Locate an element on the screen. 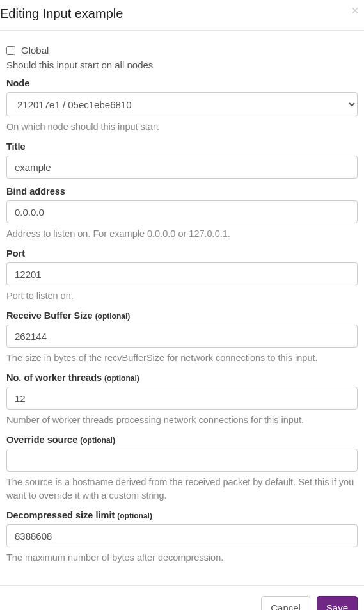  bind-address-field: Bind address Address to listen on. For e… is located at coordinates (182, 214).